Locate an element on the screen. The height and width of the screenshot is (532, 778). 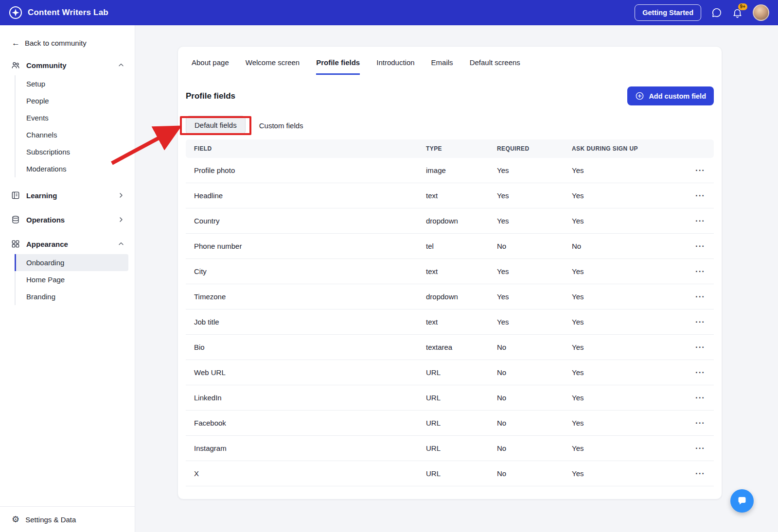
sidebar-item-people: People is located at coordinates (72, 101).